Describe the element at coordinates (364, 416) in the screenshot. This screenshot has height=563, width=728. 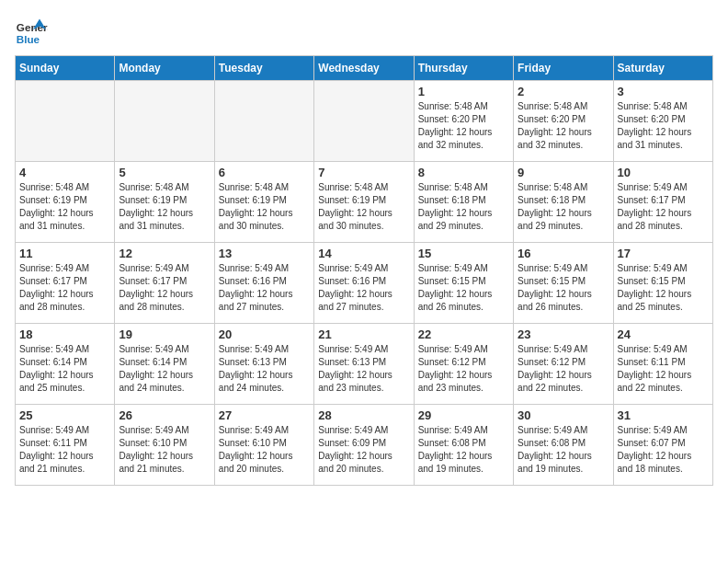
I see `day-number: 28` at that location.